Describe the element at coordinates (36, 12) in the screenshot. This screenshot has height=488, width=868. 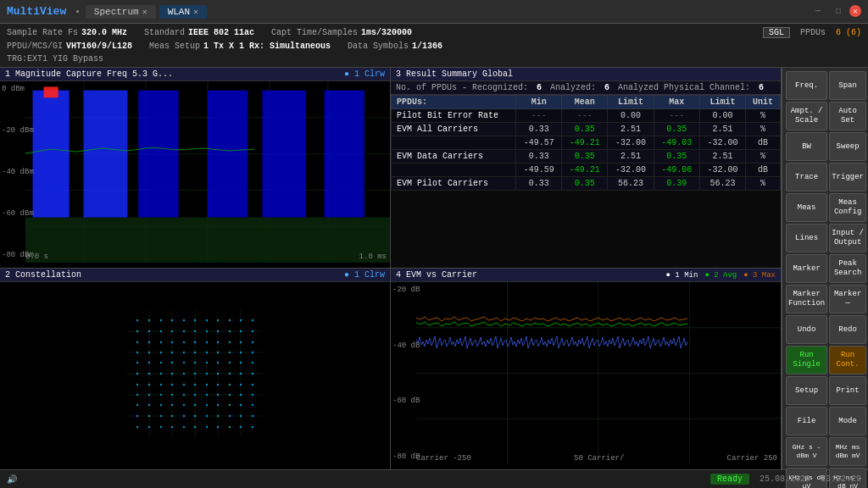
I see `app-logo: MultiView` at that location.